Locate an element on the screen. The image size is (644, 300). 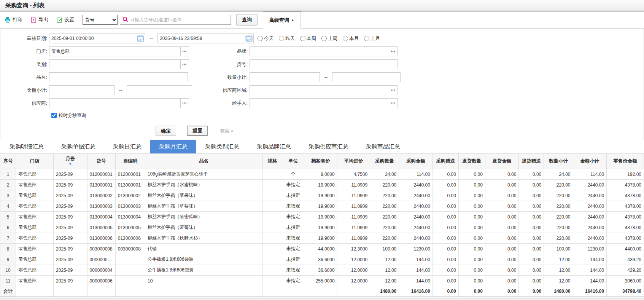
column-header-数量小计: 数量小计 is located at coordinates (558, 161).